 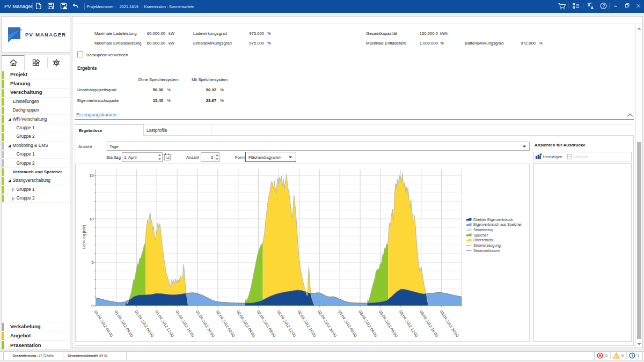 What do you see at coordinates (91, 219) in the screenshot?
I see `svg-text: 10` at bounding box center [91, 219].